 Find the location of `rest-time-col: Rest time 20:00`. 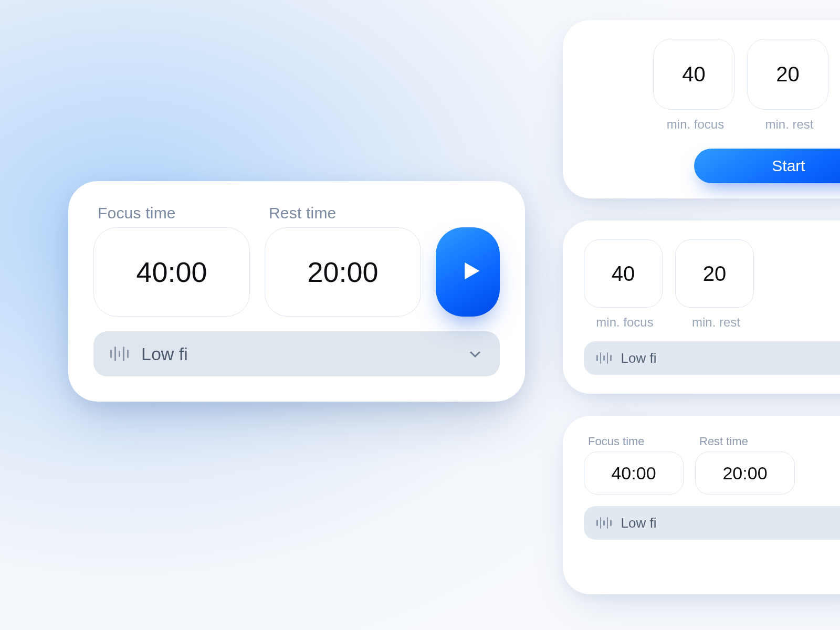

rest-time-col: Rest time 20:00 is located at coordinates (343, 260).